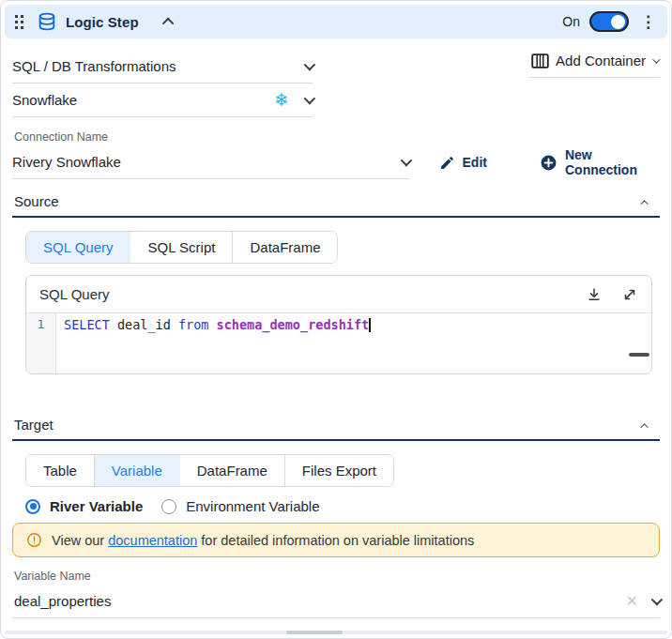 This screenshot has width=672, height=639. I want to click on code-token: schema_demo_redshift, so click(293, 325).